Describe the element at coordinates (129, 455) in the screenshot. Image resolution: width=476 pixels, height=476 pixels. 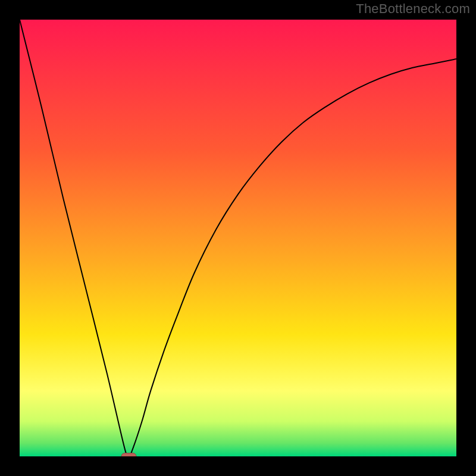
I see `vertex-marker` at that location.